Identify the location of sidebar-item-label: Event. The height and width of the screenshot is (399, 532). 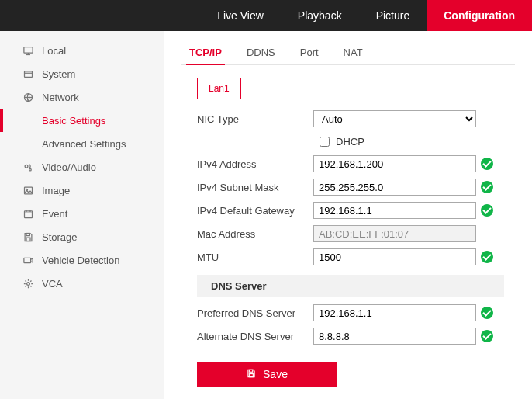
(53, 214).